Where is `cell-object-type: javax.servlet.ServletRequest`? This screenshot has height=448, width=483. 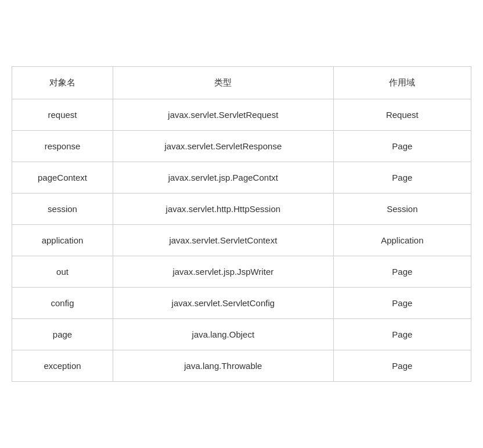
cell-object-type: javax.servlet.ServletRequest is located at coordinates (224, 115).